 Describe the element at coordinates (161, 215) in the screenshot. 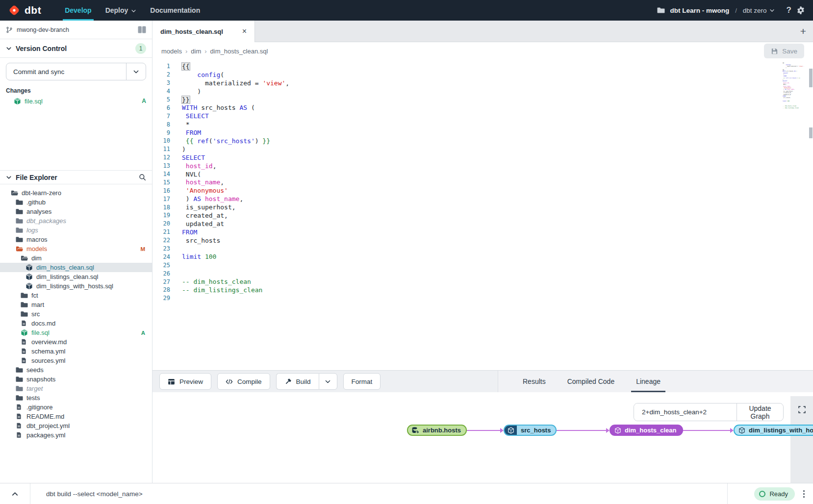

I see `line-number: 19` at that location.